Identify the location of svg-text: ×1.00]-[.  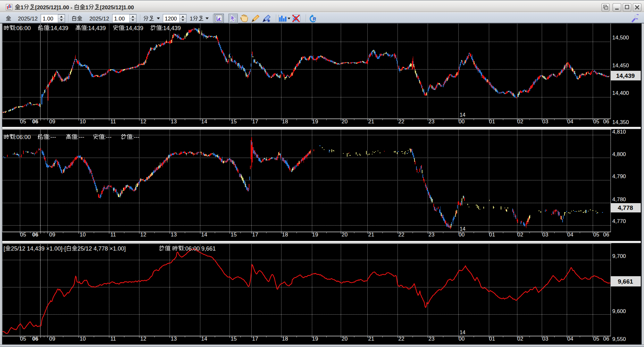
(56, 249).